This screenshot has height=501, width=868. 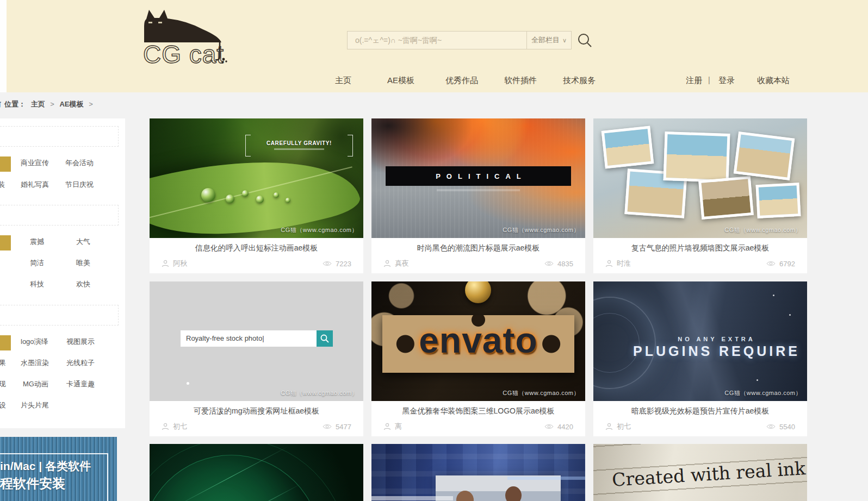 I want to click on breadcrumb-current: AE模板, so click(x=71, y=104).